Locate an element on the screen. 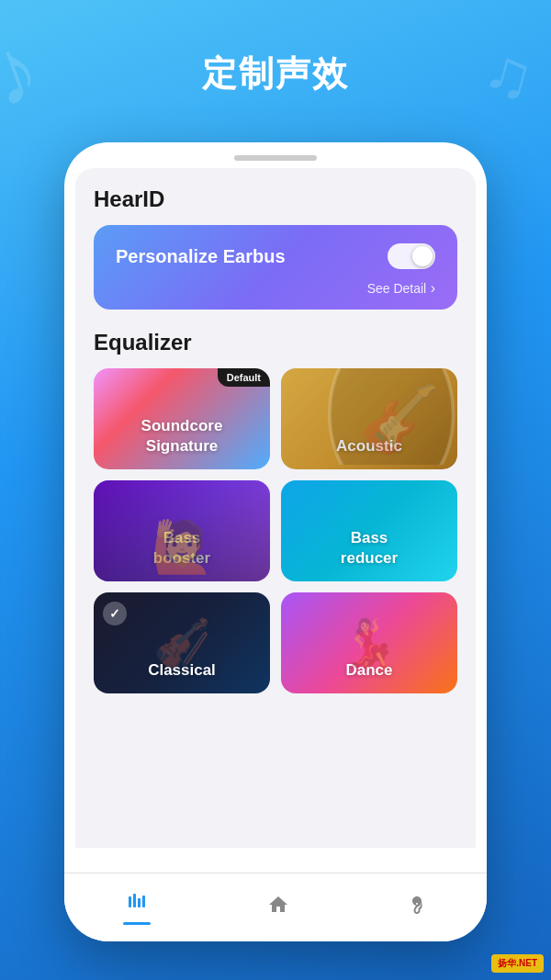 The width and height of the screenshot is (551, 980). watermark: 扬华.NET is located at coordinates (518, 963).